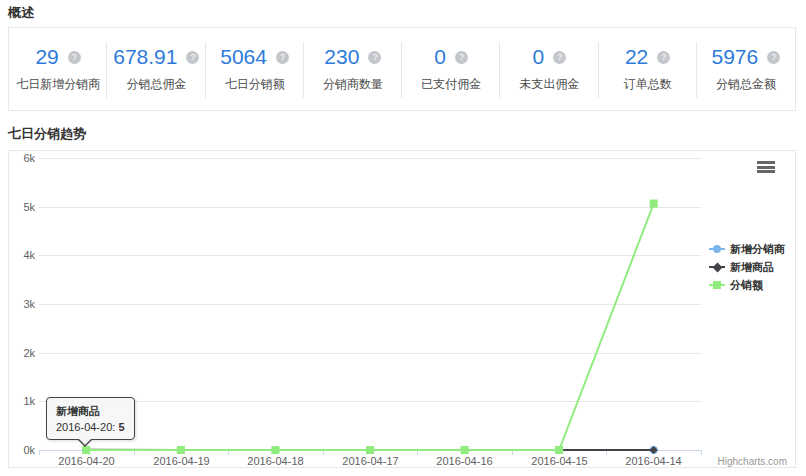  Describe the element at coordinates (758, 250) in the screenshot. I see `legend-label: 新增分销商` at that location.